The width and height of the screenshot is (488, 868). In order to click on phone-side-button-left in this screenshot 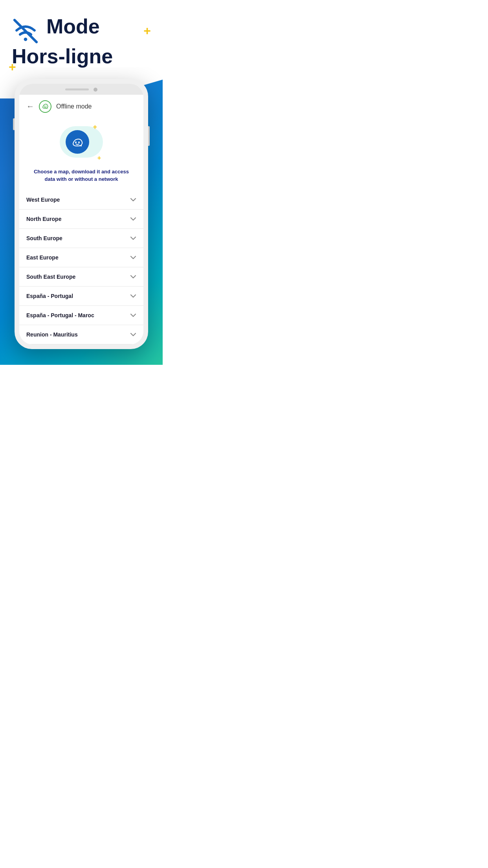, I will do `click(14, 124)`.